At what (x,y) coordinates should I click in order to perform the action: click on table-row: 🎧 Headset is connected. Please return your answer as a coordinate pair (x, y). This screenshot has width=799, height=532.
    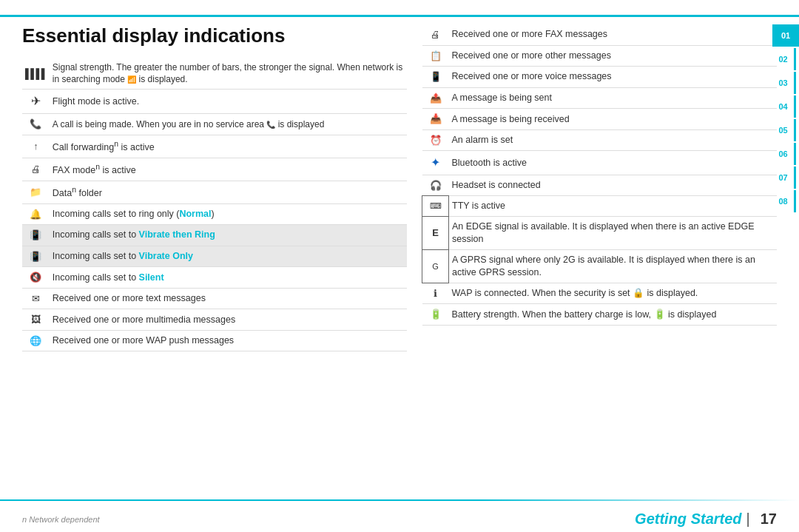
    Looking at the image, I should click on (600, 185).